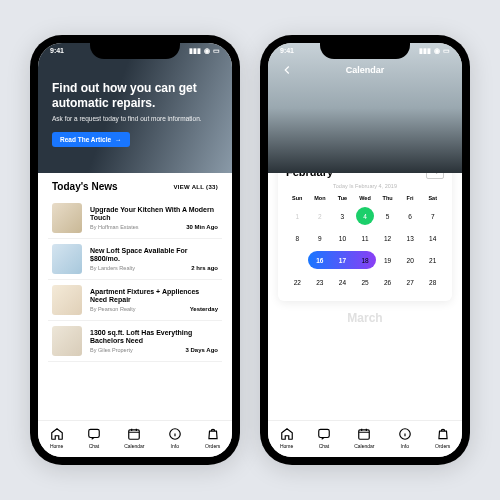 The width and height of the screenshot is (500, 500). Describe the element at coordinates (135, 218) in the screenshot. I see `news-item: Upgrade Your Kitchen With A Modern Touch…` at that location.